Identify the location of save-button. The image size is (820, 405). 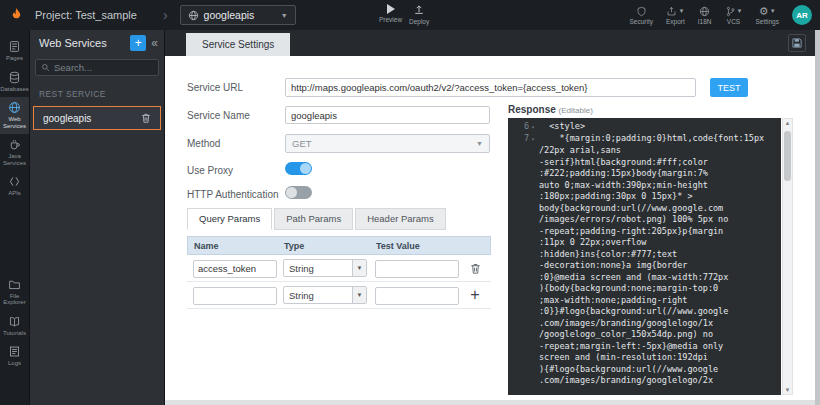
(797, 43).